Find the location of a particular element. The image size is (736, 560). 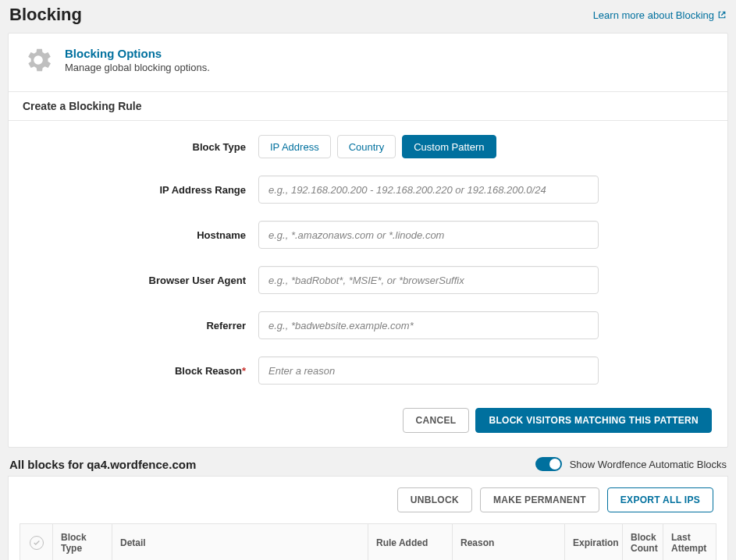

table-header: Block Type Detail Rule Added Reason Expi… is located at coordinates (368, 542).